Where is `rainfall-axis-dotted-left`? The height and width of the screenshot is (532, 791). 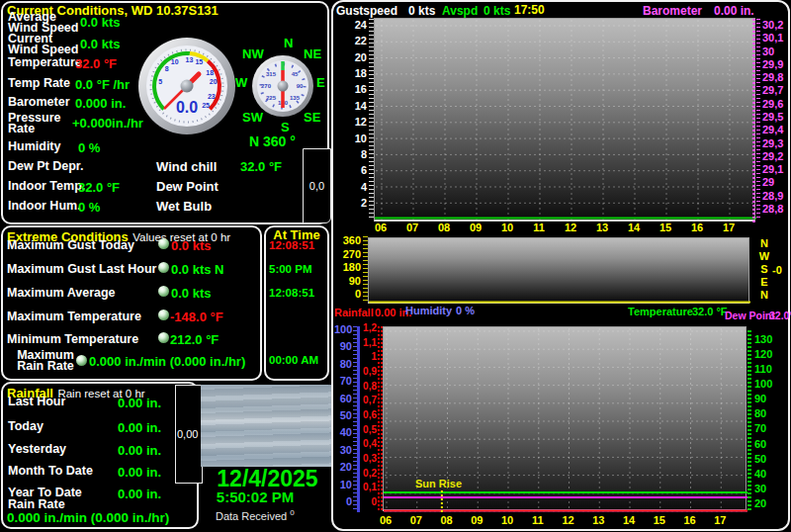 rainfall-axis-dotted-left is located at coordinates (379, 419).